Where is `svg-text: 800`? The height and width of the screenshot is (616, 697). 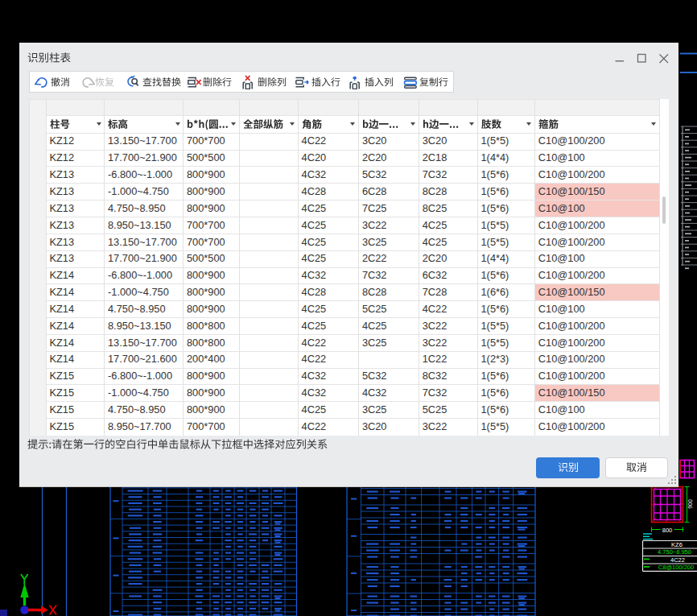 svg-text: 800 is located at coordinates (668, 530).